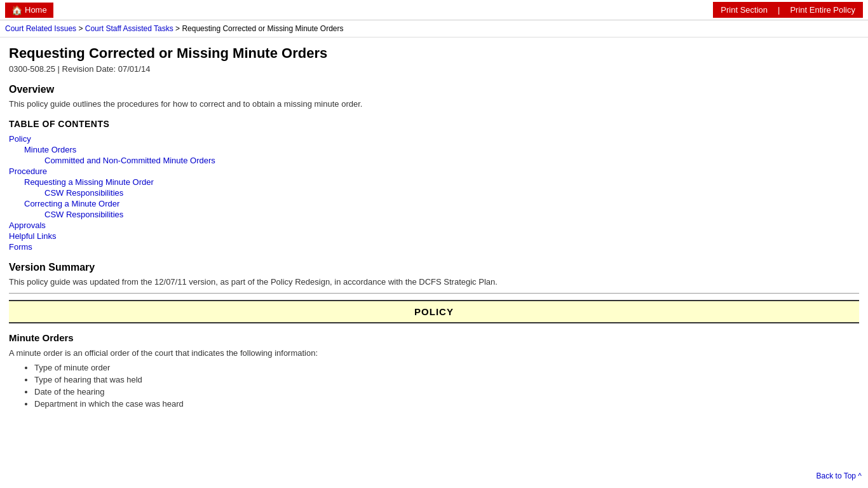  What do you see at coordinates (29, 10) in the screenshot?
I see `home-button: 🏠 Home` at bounding box center [29, 10].